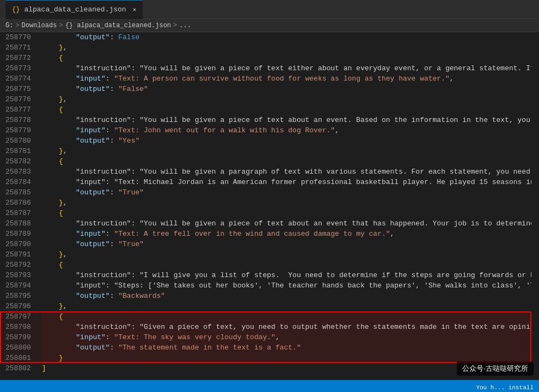  Describe the element at coordinates (286, 131) in the screenshot. I see `code-line: "input": "Text: John went out for a walk…` at that location.